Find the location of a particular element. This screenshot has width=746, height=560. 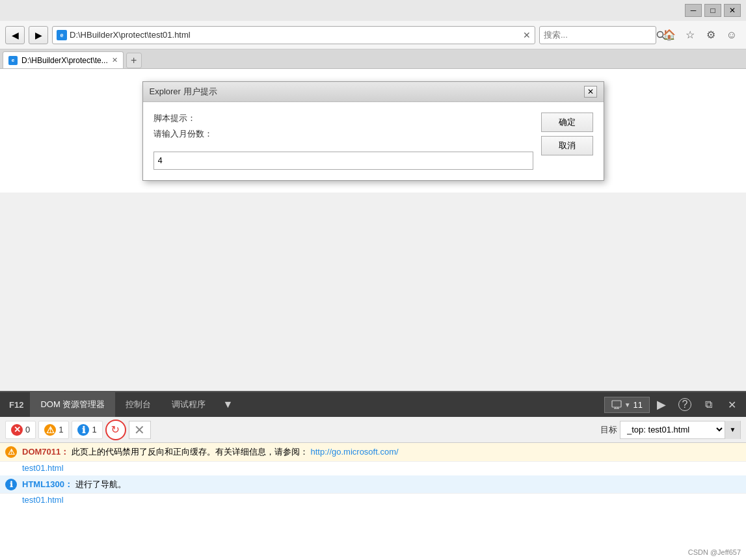

devtools-close-icon: ✕ is located at coordinates (732, 405).